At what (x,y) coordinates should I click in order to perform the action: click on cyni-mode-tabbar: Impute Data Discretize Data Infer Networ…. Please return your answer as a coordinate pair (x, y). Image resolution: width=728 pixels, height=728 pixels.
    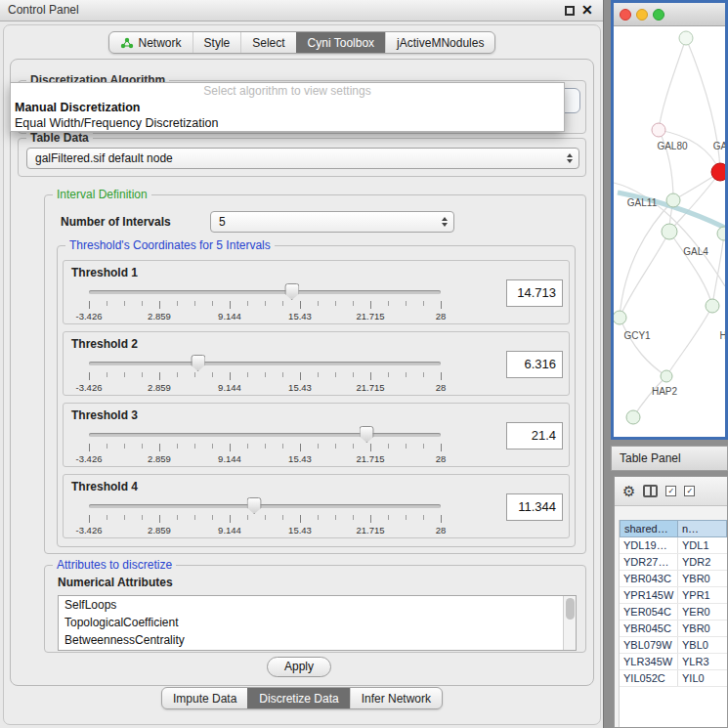
    Looking at the image, I should click on (302, 698).